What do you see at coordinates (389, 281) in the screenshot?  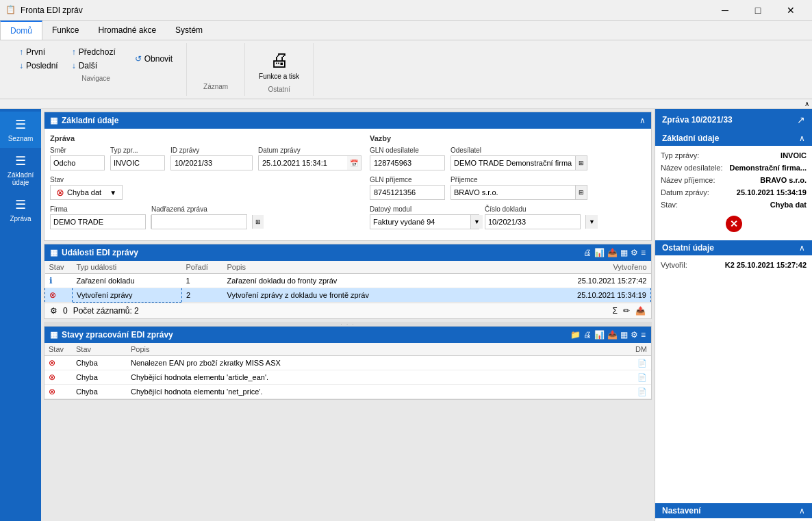 I see `row-popis-1: Zařazení dokladu do fronty zpráv` at bounding box center [389, 281].